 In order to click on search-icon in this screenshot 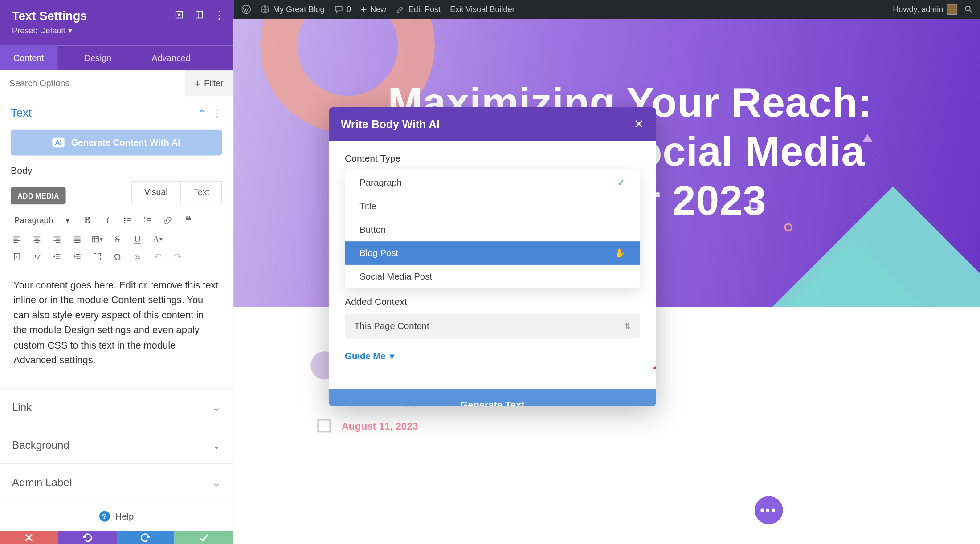, I will do `click(968, 10)`.